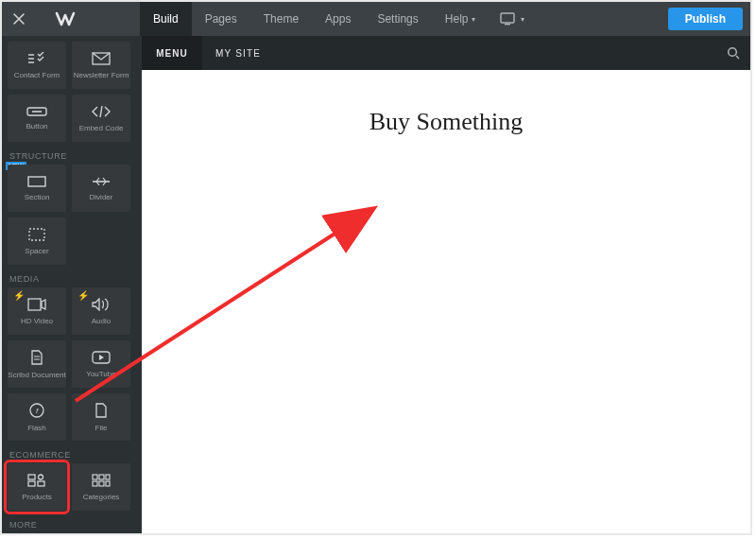 The width and height of the screenshot is (756, 539). What do you see at coordinates (459, 53) in the screenshot?
I see `site-name: MY SITE` at bounding box center [459, 53].